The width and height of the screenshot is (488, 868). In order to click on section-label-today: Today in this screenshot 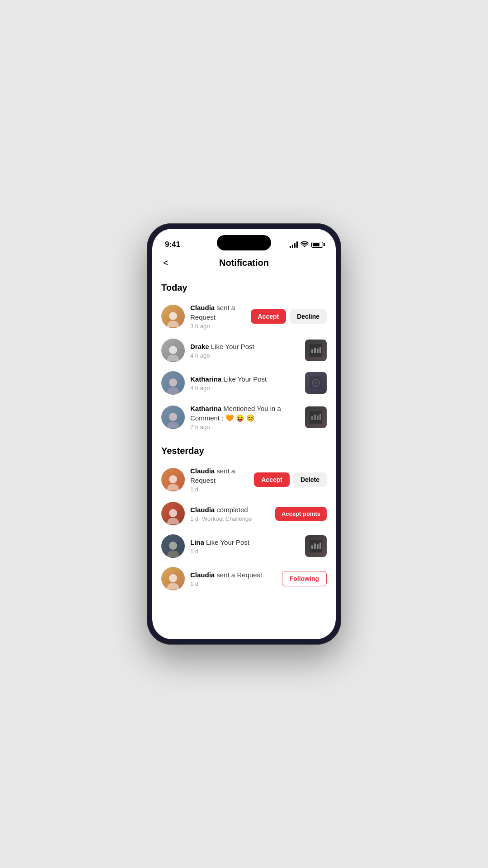, I will do `click(244, 288)`.